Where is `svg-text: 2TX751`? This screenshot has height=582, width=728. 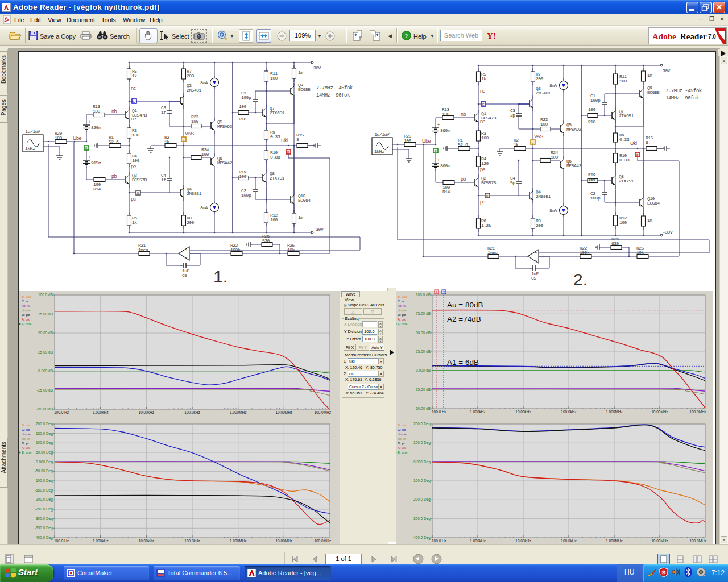 svg-text: 2TX751 is located at coordinates (627, 181).